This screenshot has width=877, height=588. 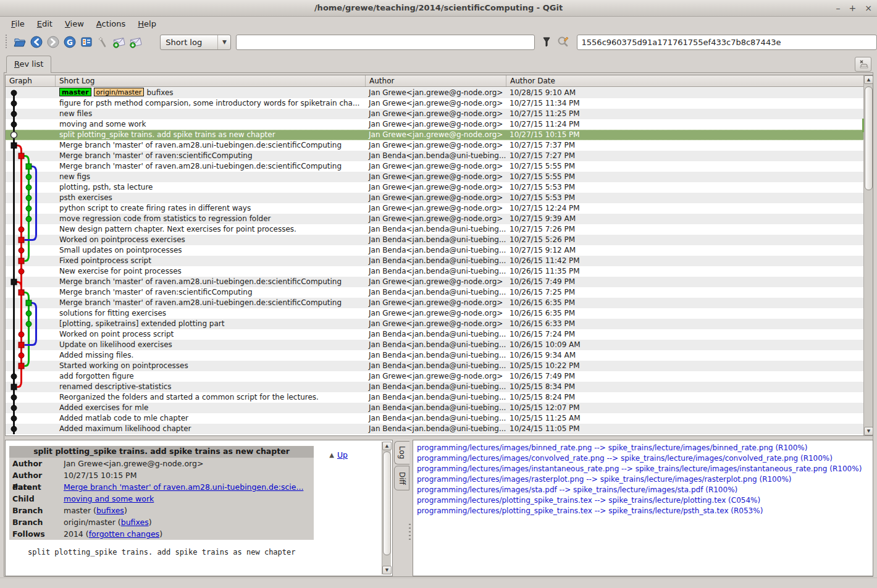 What do you see at coordinates (685, 81) in the screenshot?
I see `column-header-author-date: Author Date` at bounding box center [685, 81].